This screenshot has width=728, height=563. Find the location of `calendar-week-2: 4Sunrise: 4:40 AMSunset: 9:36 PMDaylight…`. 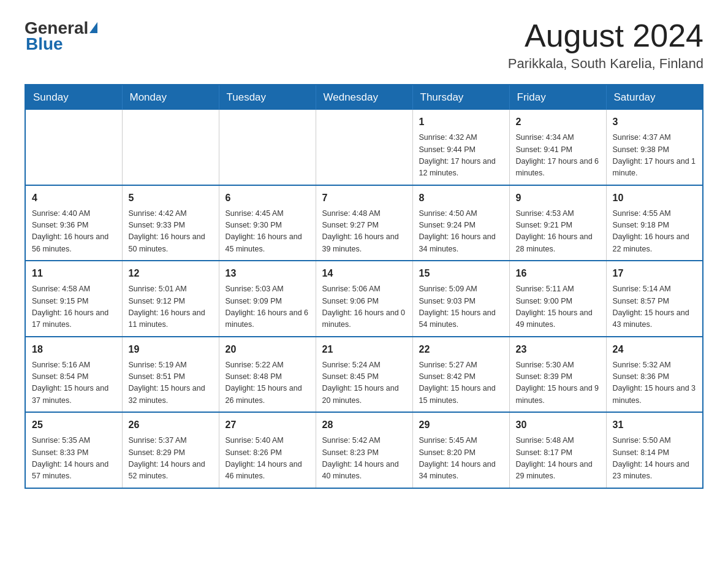

calendar-week-2: 4Sunrise: 4:40 AMSunset: 9:36 PMDaylight… is located at coordinates (364, 223).